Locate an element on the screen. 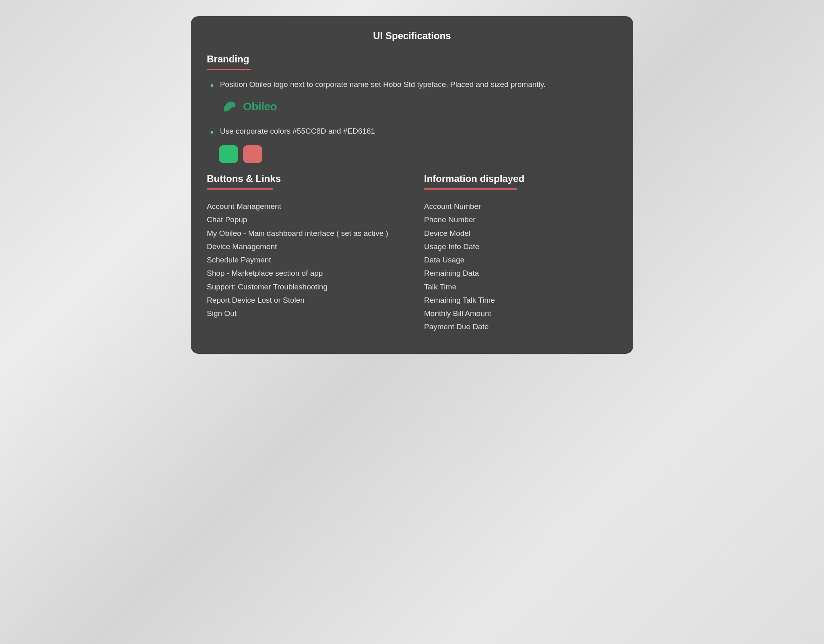  bullet-text: Use corporate colors #55CC8D and #ED6161 is located at coordinates (298, 131).